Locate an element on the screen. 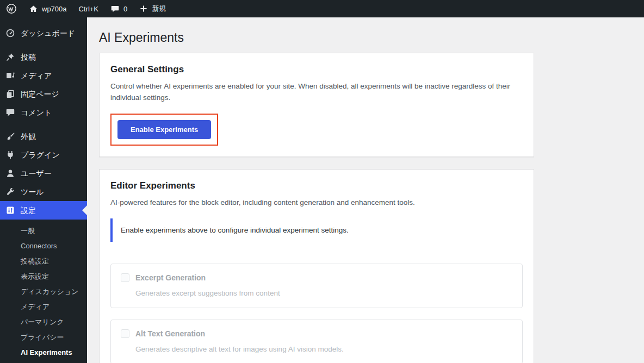 The width and height of the screenshot is (644, 363). comment-icon is located at coordinates (10, 112).